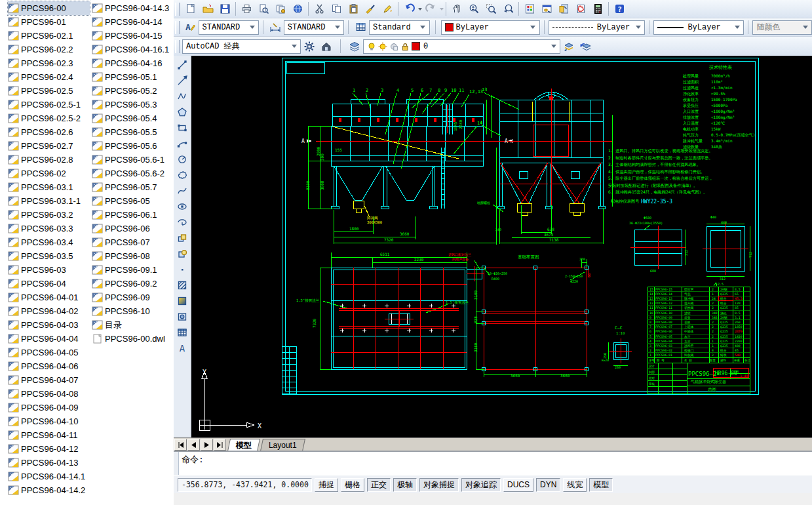  I want to click on file-item: PPCS96-04-14, so click(132, 22).